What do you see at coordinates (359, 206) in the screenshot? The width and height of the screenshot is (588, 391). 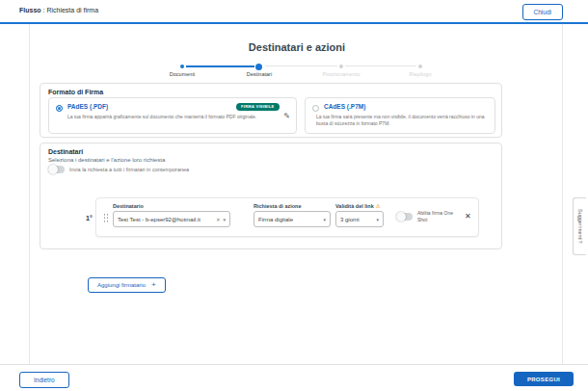 I see `validity-field-label: Validità del link⚠` at bounding box center [359, 206].